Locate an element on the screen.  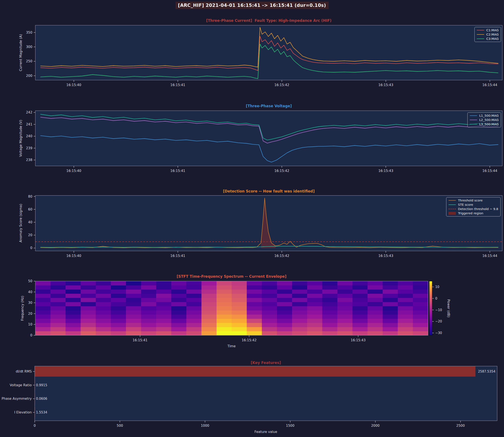
tick-label: 239 is located at coordinates (29, 148).